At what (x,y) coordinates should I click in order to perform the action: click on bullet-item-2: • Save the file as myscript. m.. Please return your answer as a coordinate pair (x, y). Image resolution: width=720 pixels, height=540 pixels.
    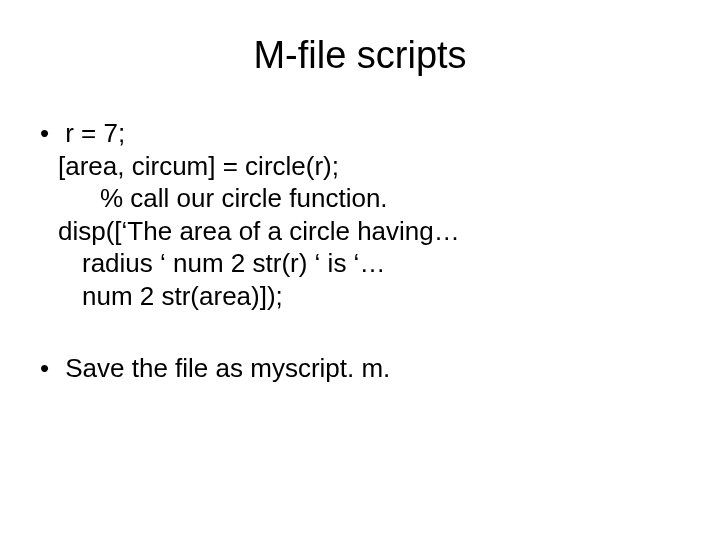
    Looking at the image, I should click on (360, 368).